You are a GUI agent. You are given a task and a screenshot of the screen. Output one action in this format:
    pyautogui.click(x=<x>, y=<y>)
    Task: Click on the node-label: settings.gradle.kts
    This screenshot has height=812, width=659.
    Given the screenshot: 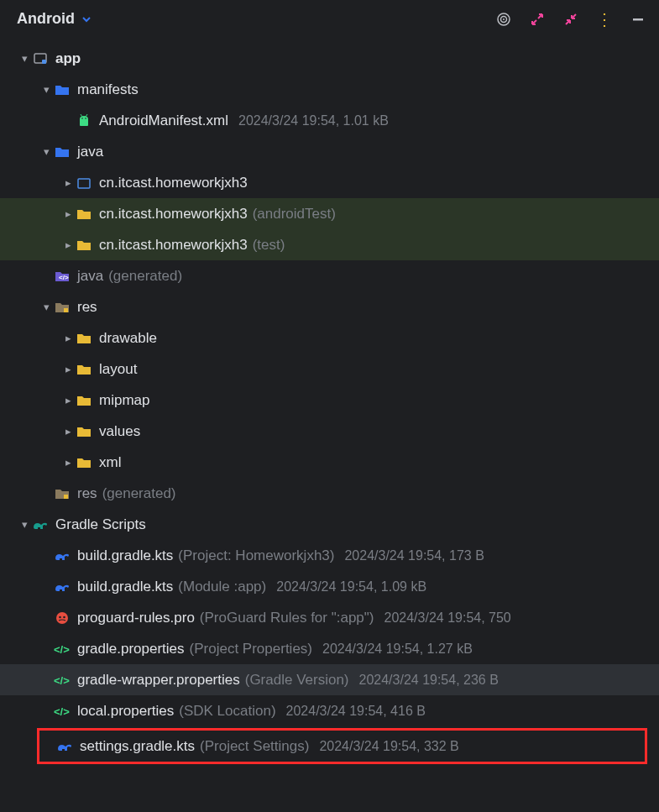 What is the action you would take?
    pyautogui.click(x=138, y=747)
    